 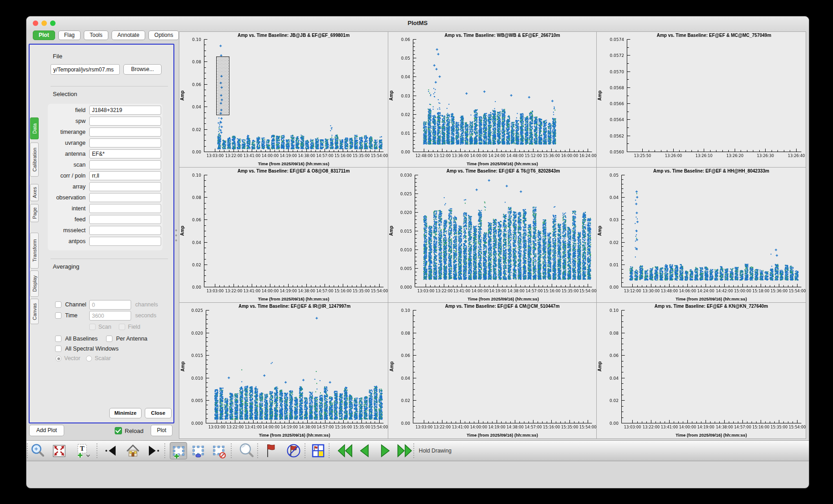 What do you see at coordinates (198, 451) in the screenshot?
I see `subtract-region-icon` at bounding box center [198, 451].